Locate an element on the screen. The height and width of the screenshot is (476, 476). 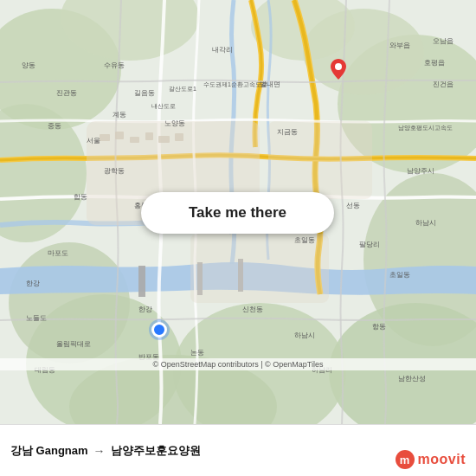
user-location-dot is located at coordinates (159, 330).